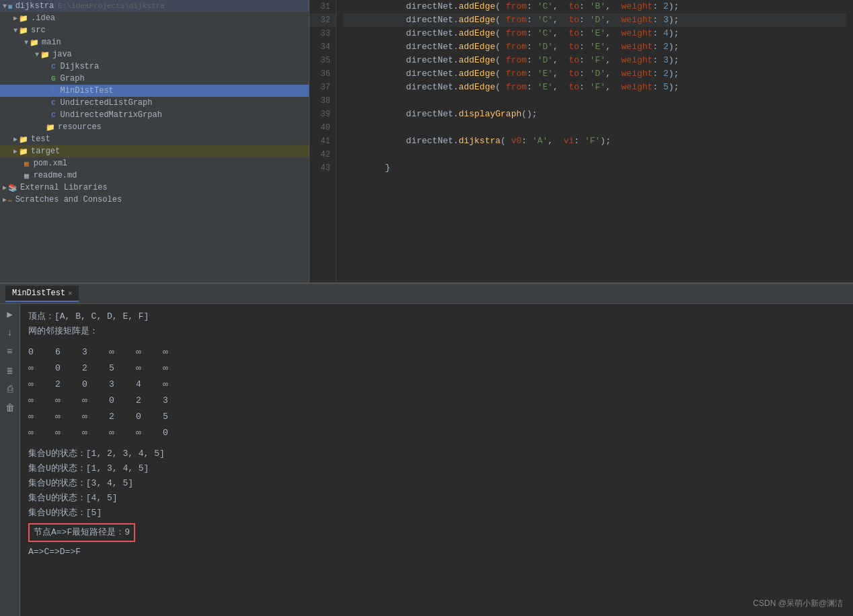 This screenshot has height=616, width=853. What do you see at coordinates (437, 469) in the screenshot?
I see `output-line-u2: 集合U的状态：[1, 3, 4, 5]` at bounding box center [437, 469].